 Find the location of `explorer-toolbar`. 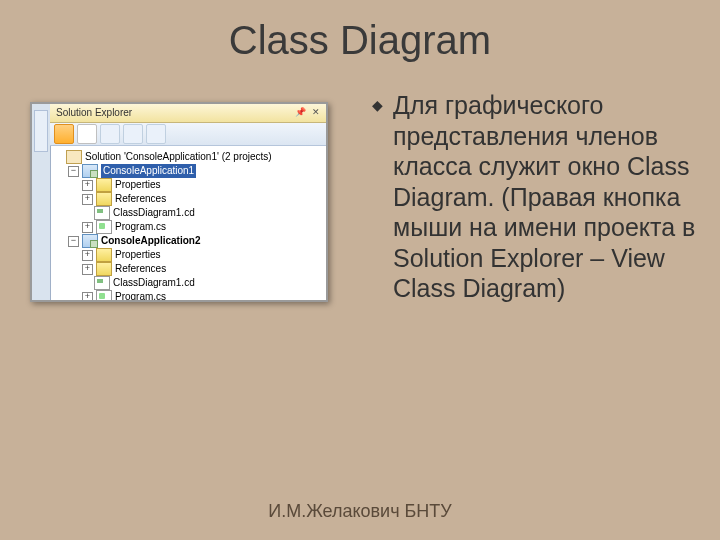

explorer-toolbar is located at coordinates (188, 134).